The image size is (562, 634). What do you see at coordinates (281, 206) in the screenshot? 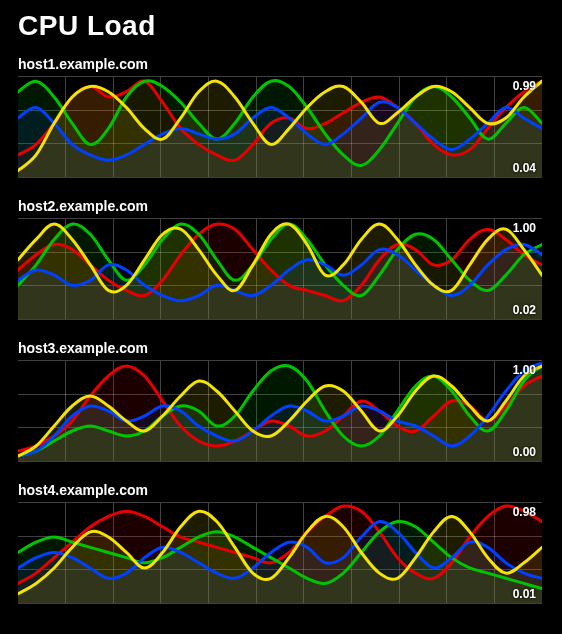
I see `chart-title: host2.example.com` at bounding box center [281, 206].